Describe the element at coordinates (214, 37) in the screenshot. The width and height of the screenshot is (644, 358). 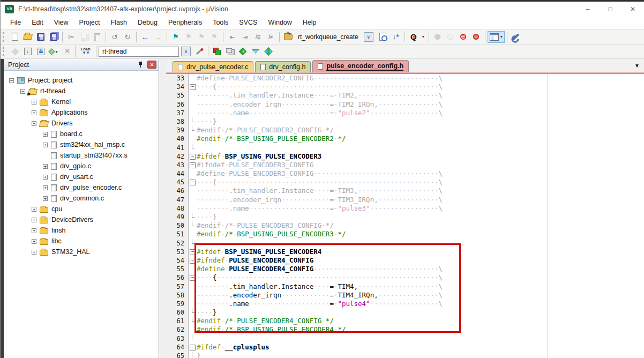
I see `clear-bookmarks-icon: ⚑` at that location.